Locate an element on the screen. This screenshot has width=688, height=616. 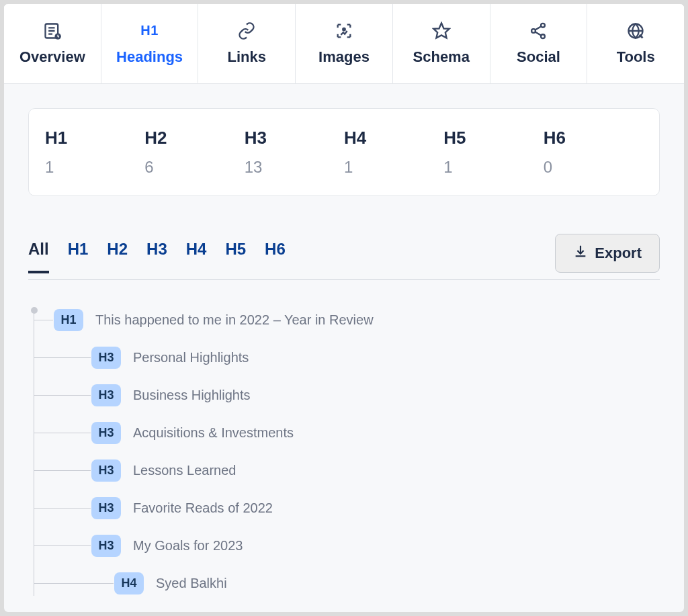
filter-row: All H1 H2 H3 H4 H5 H6 Export is located at coordinates (344, 257).